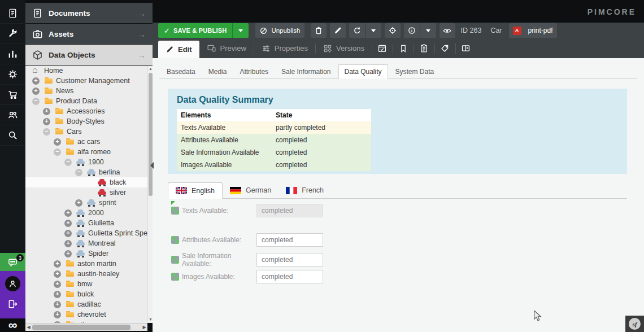 The width and height of the screenshot is (644, 332). Describe the element at coordinates (86, 111) in the screenshot. I see `tree-item: Accessories` at that location.